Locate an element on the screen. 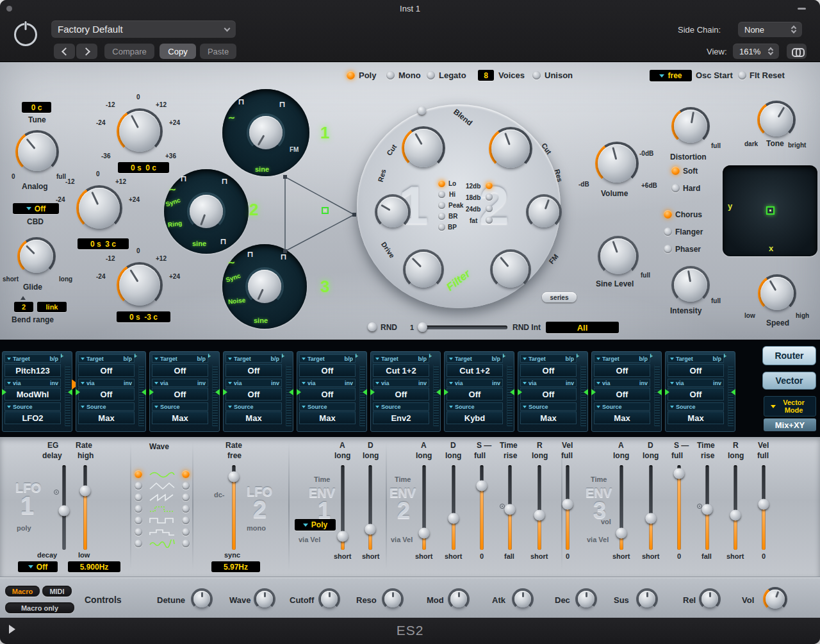  filter-slope-12db-radio is located at coordinates (489, 186).